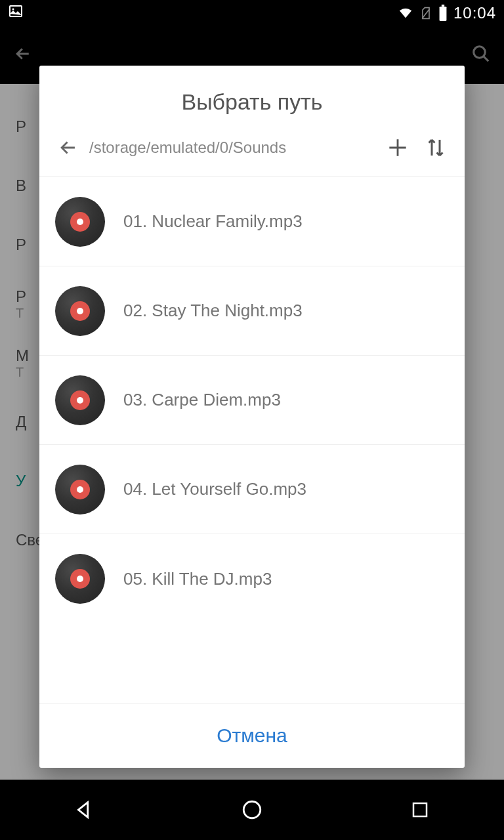  I want to click on cancel-button: Отмена, so click(252, 736).